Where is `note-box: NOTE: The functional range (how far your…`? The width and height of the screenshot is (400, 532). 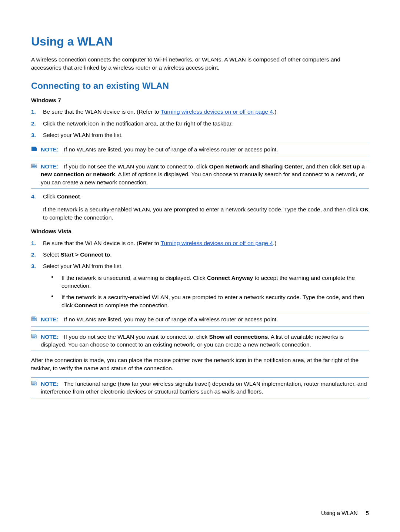 note-box: NOTE: The functional range (how far your… is located at coordinates (200, 388).